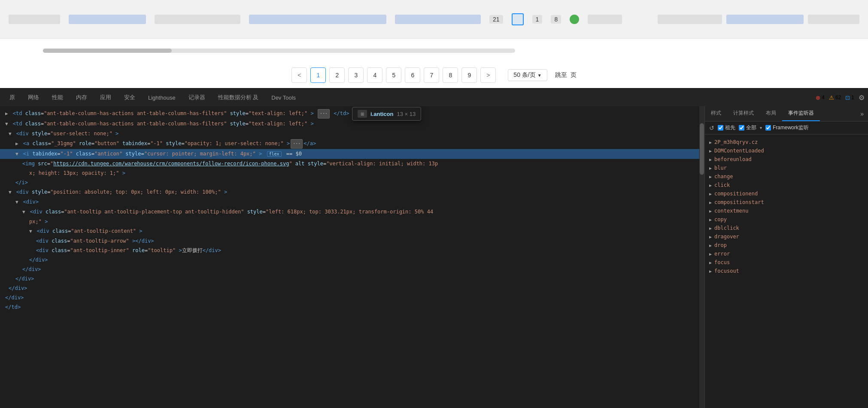 Image resolution: width=868 pixels, height=408 pixels. I want to click on dom-line-17: </div>, so click(352, 269).